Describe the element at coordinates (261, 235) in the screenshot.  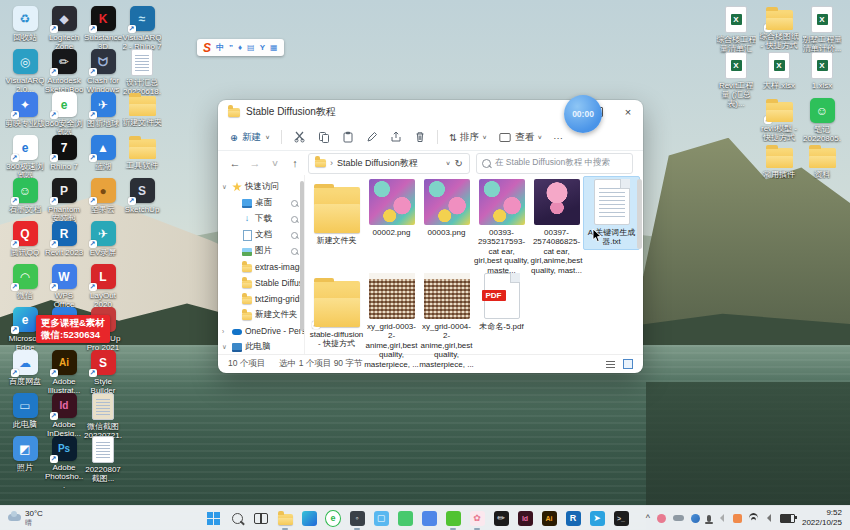
I see `sidebar-item: 文档` at that location.